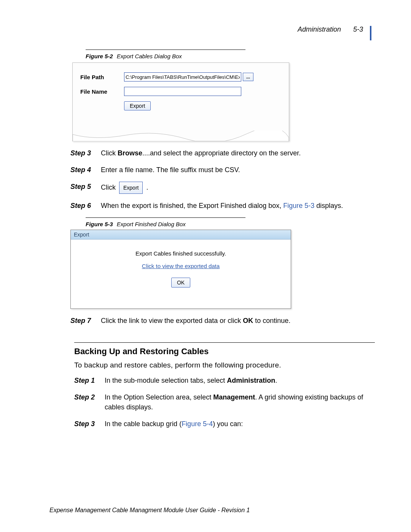 The height and width of the screenshot is (532, 411). I want to click on section-backing-up: Backing Up and Restoring Cables To backu…, so click(225, 385).